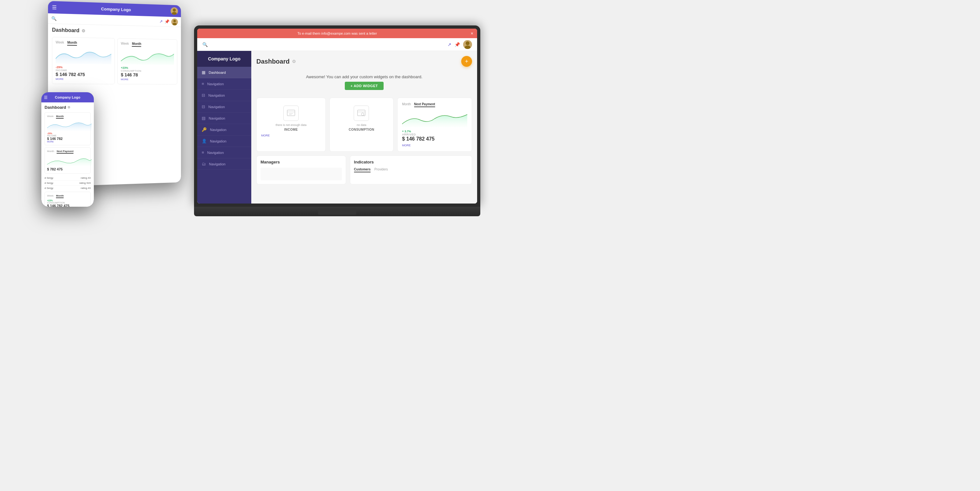  What do you see at coordinates (291, 125) in the screenshot?
I see `income-no-data: there is not enough data` at bounding box center [291, 125].